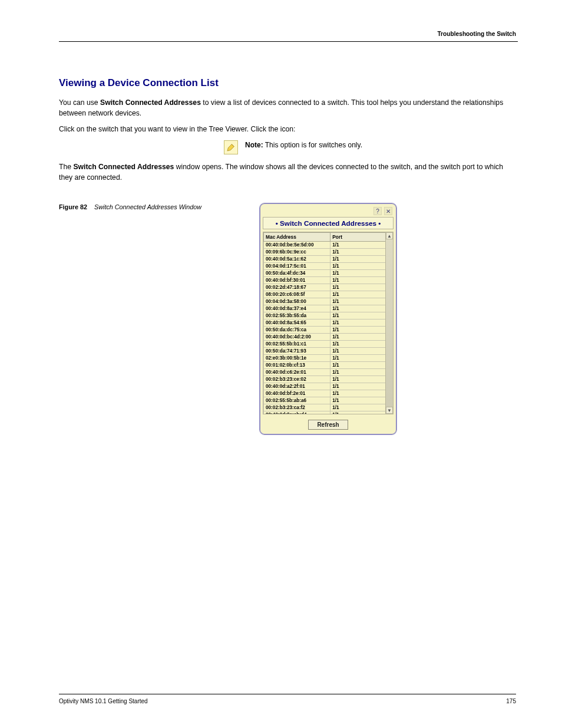 The image size is (562, 728). Describe the element at coordinates (297, 344) in the screenshot. I see `cell-mac: 00:02:55:5b:b1:c1` at that location.